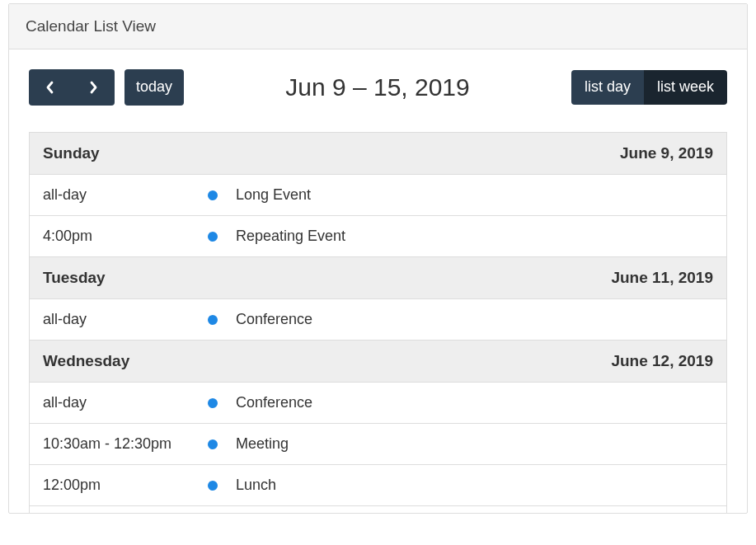 The width and height of the screenshot is (756, 545). What do you see at coordinates (378, 87) in the screenshot?
I see `date-range-title: Jun 9 – 15, 2019` at bounding box center [378, 87].